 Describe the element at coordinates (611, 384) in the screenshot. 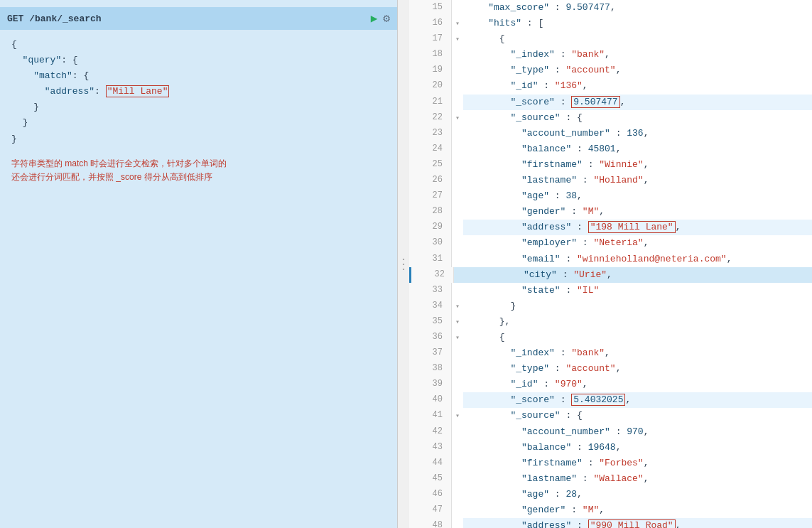

I see `table-row: 39 "_id" : "970",` at that location.